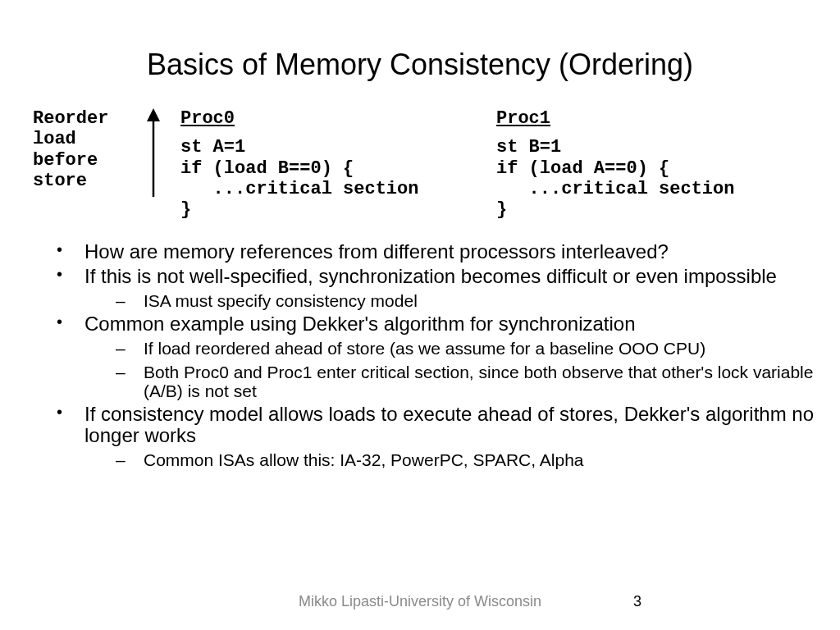  I want to click on proc1-body: st B=1 if (load A==0) { ...critical sect…, so click(615, 179).